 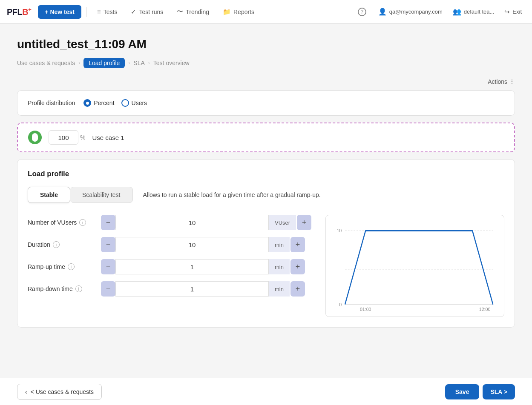 I want to click on ramp-down-input, so click(x=192, y=289).